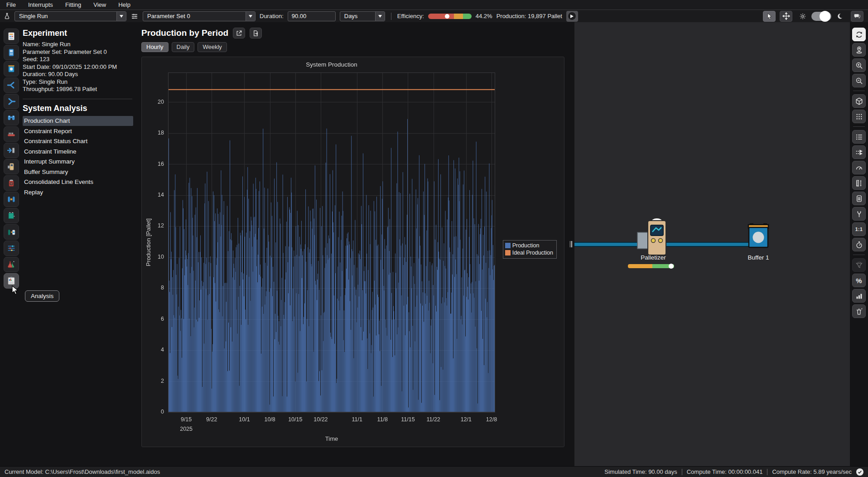 The image size is (868, 477). What do you see at coordinates (859, 311) in the screenshot?
I see `trash-button` at bounding box center [859, 311].